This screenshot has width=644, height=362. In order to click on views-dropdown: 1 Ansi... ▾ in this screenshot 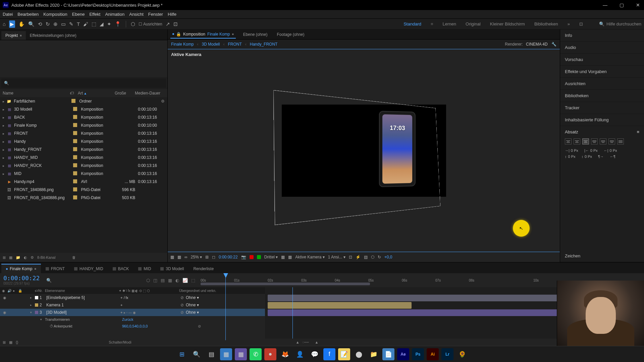, I will do `click(337, 257)`.